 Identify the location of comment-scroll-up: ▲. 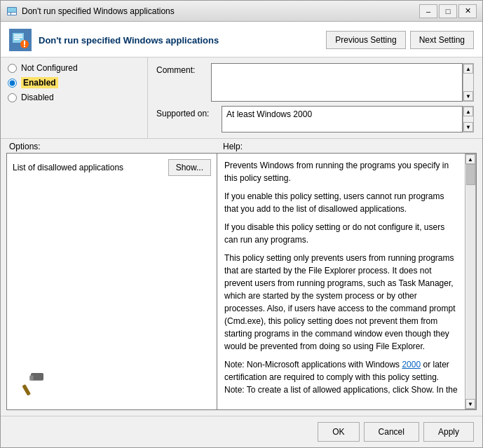
(468, 69).